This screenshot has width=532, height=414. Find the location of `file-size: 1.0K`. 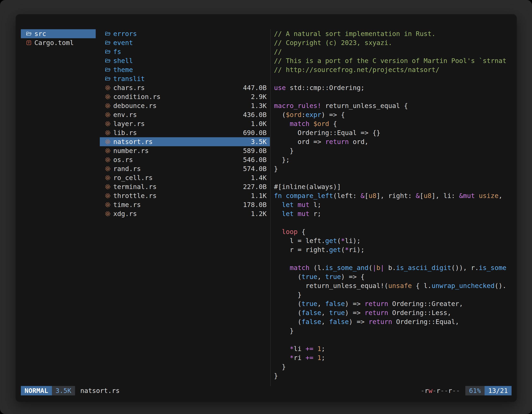

file-size: 1.0K is located at coordinates (259, 124).